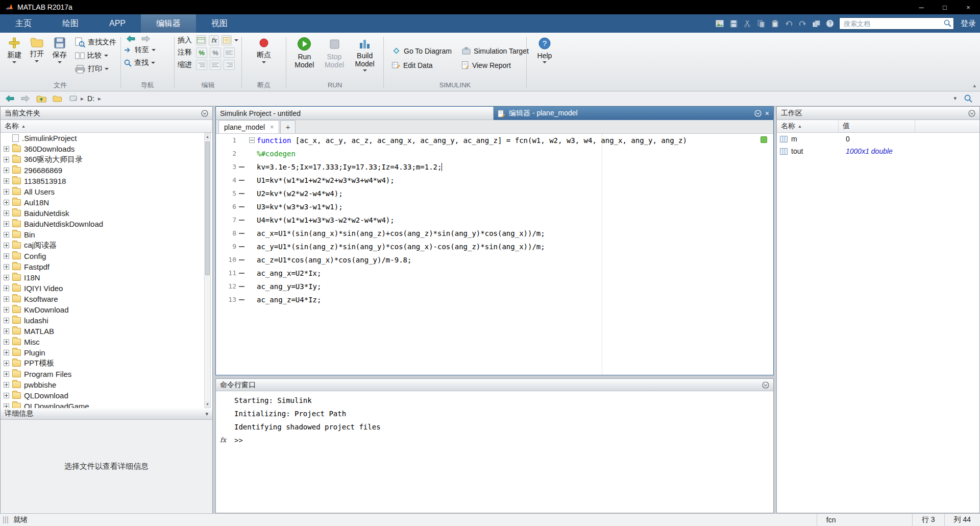  What do you see at coordinates (968, 23) in the screenshot?
I see `sign-in-link: 登录` at bounding box center [968, 23].